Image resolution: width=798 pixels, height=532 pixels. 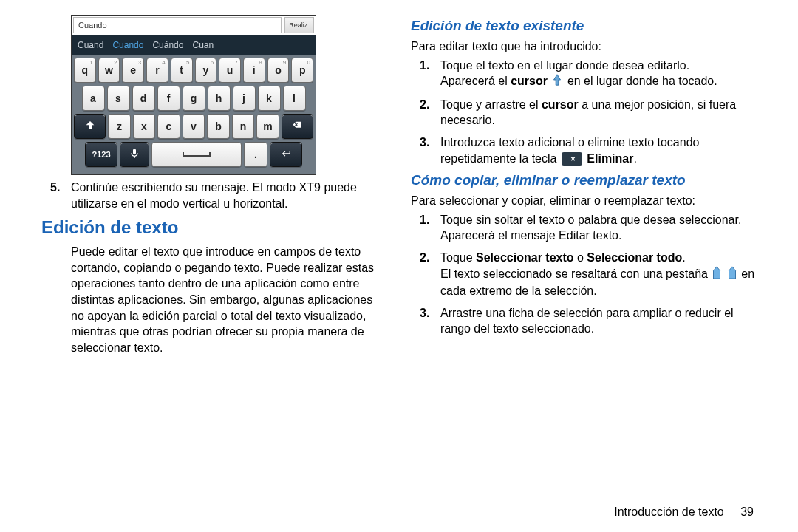 What do you see at coordinates (182, 70) in the screenshot?
I see `kb-key-t: t5` at bounding box center [182, 70].